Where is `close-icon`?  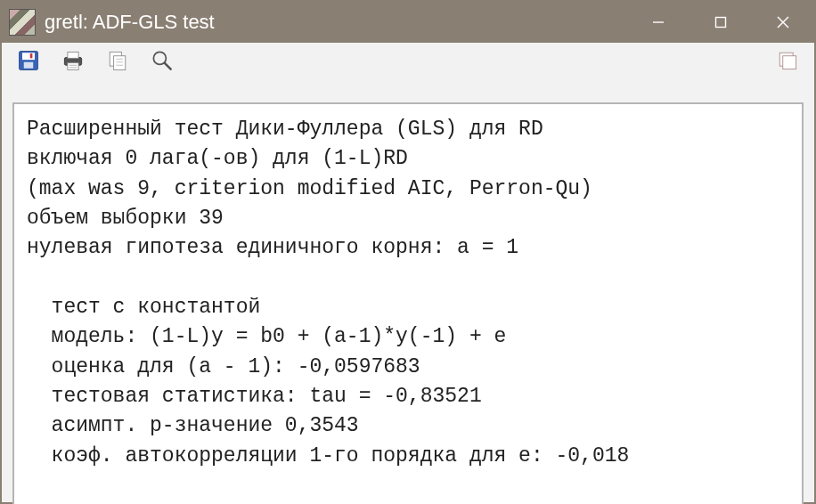
close-icon is located at coordinates (783, 22).